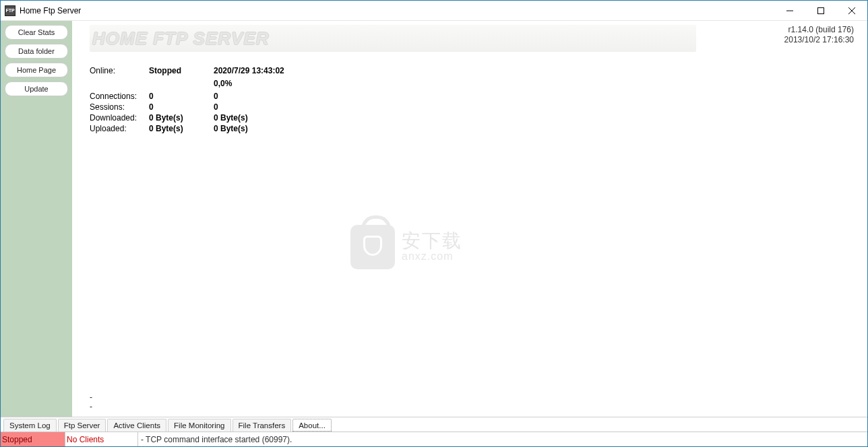 The width and height of the screenshot is (868, 447). What do you see at coordinates (262, 425) in the screenshot?
I see `tab-file-transfers: File Transfers` at bounding box center [262, 425].